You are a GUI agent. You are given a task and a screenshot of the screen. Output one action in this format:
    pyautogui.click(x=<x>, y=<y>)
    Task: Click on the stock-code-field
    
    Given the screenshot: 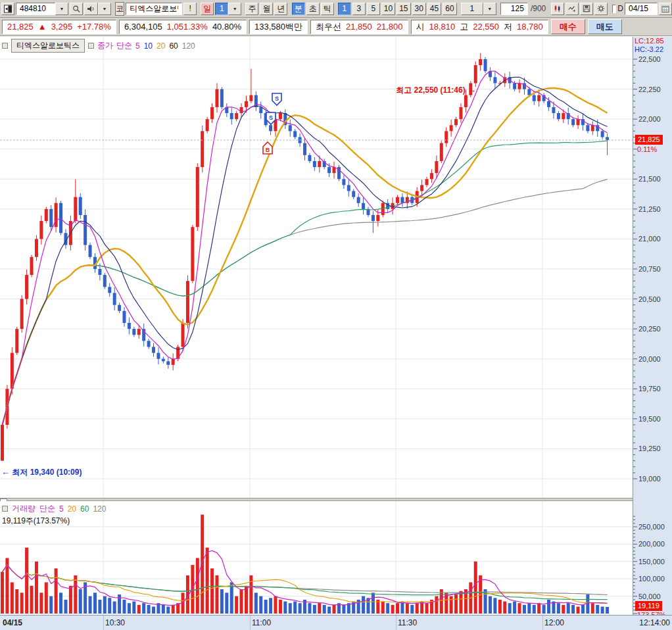 What is the action you would take?
    pyautogui.click(x=36, y=9)
    